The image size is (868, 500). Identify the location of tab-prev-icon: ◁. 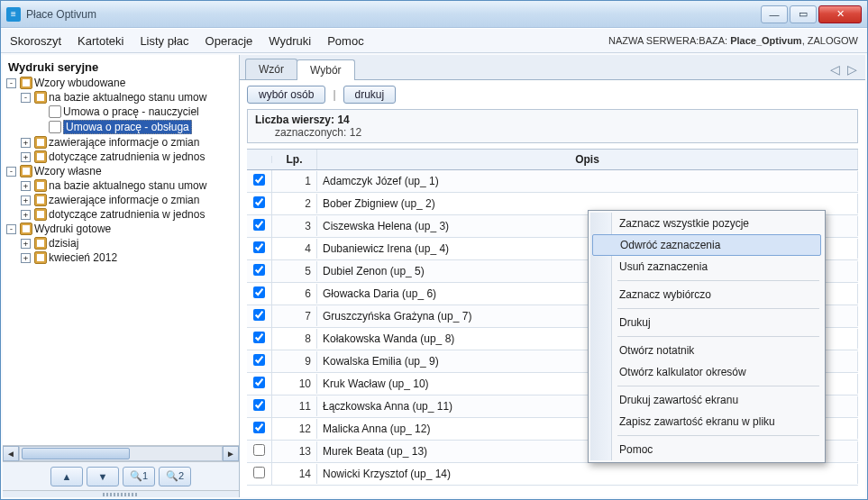
(835, 69).